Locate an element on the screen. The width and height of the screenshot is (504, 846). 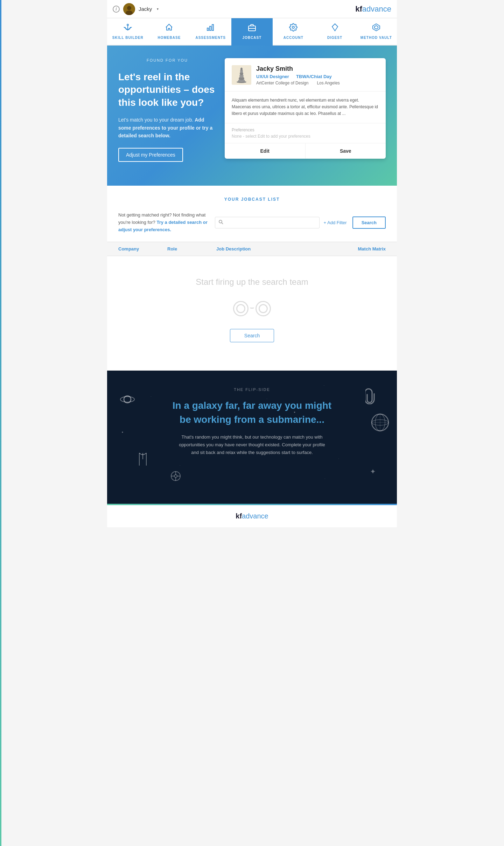
sphere-icon is located at coordinates (380, 425).